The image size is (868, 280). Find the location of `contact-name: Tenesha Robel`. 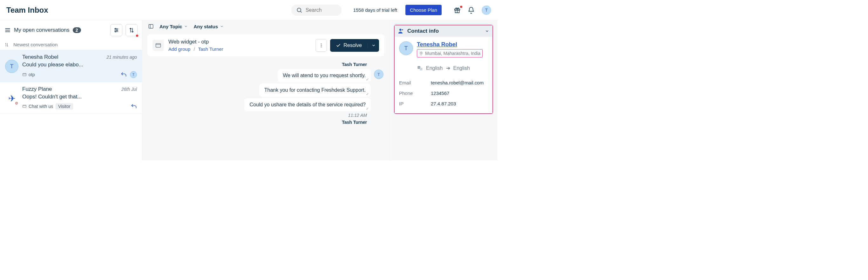

contact-name: Tenesha Robel is located at coordinates (40, 57).